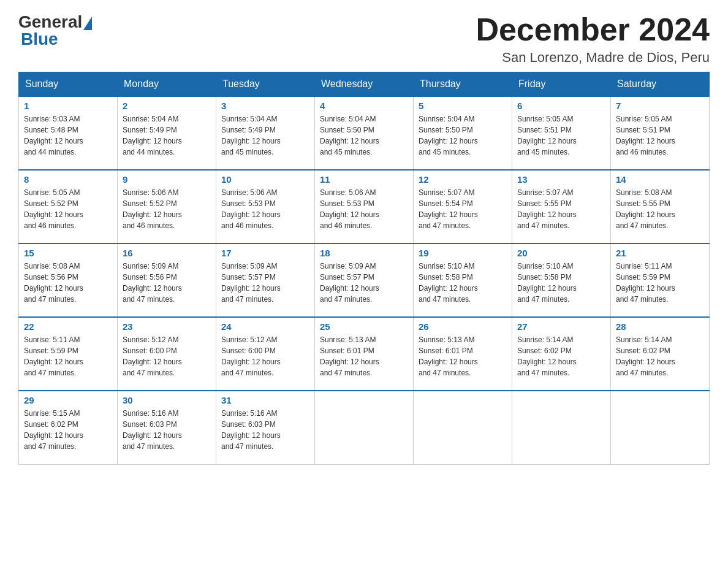 The image size is (728, 563). What do you see at coordinates (364, 179) in the screenshot?
I see `day-number: 11` at bounding box center [364, 179].